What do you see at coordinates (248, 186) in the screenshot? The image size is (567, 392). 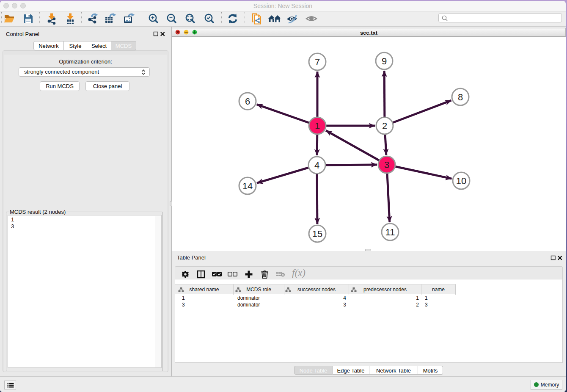 I see `svg-text: 14` at bounding box center [248, 186].